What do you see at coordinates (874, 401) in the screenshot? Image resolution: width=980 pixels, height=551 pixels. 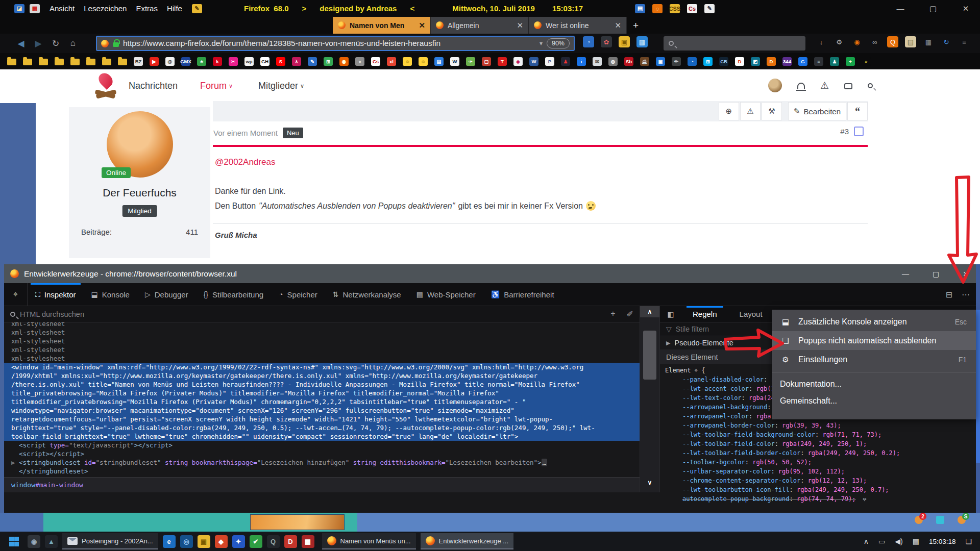 I see `menu-item: Gemeinschaft...` at bounding box center [874, 401].